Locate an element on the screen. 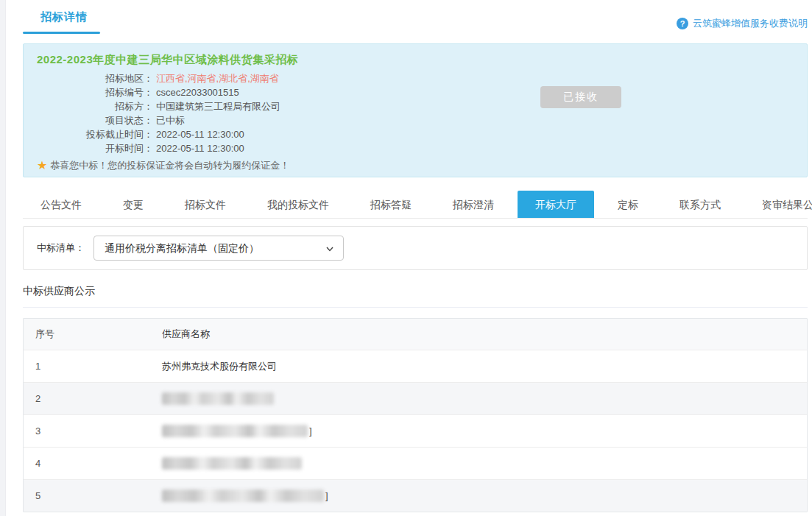  accepted-button: 已接收 is located at coordinates (581, 97).